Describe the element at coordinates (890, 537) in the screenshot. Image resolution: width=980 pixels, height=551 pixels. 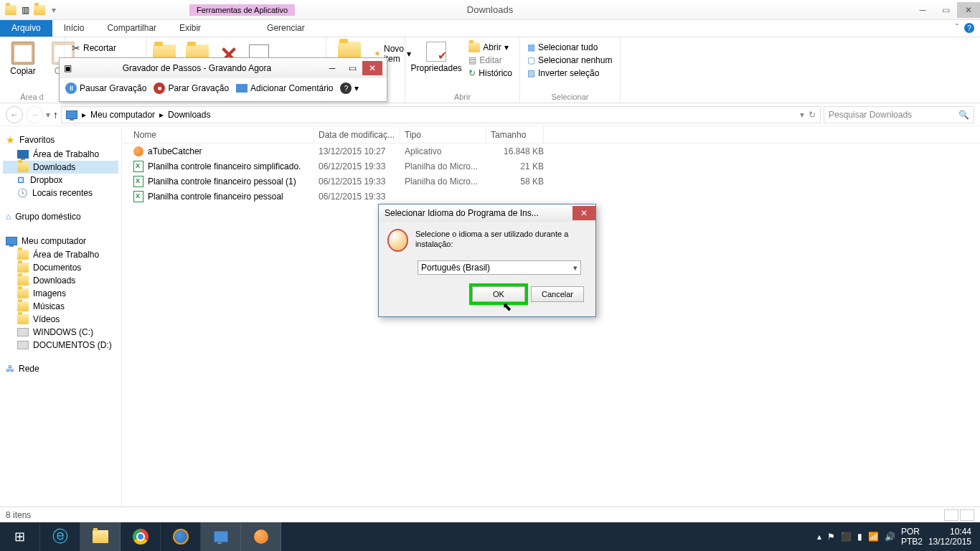
I see `volume-icon: 🔊` at that location.